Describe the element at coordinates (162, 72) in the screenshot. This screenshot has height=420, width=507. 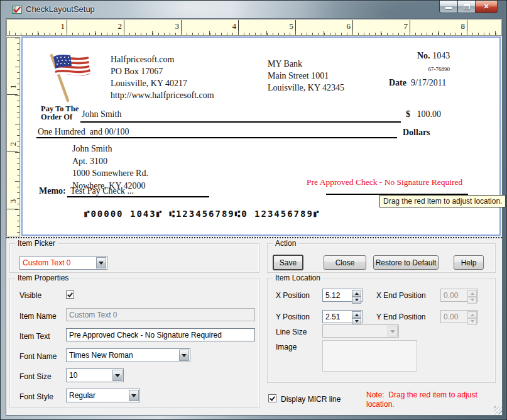
I see `company-line: PO Box 17067` at that location.